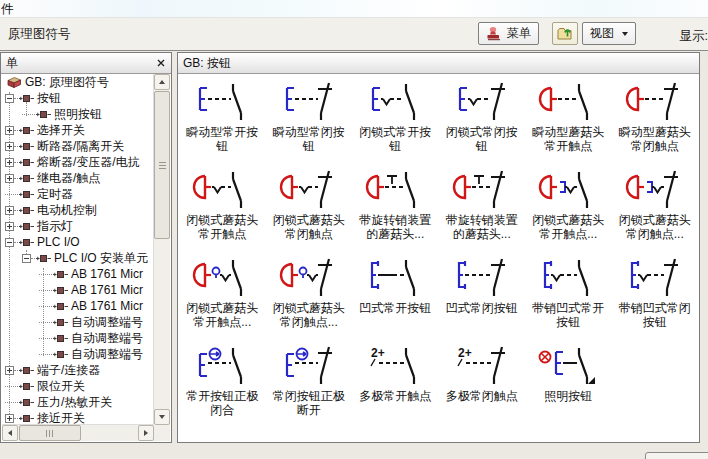 This screenshot has width=708, height=459. I want to click on horizontal-scroll-thumb, so click(50, 433).